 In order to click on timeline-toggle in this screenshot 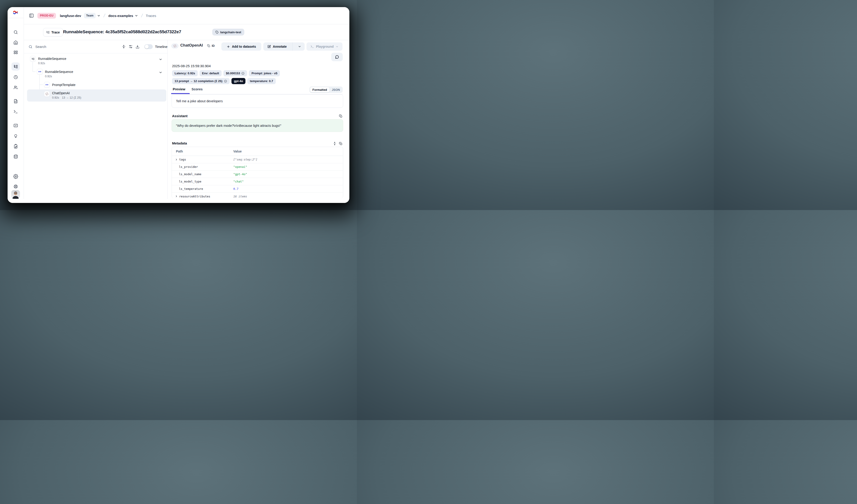, I will do `click(148, 47)`.